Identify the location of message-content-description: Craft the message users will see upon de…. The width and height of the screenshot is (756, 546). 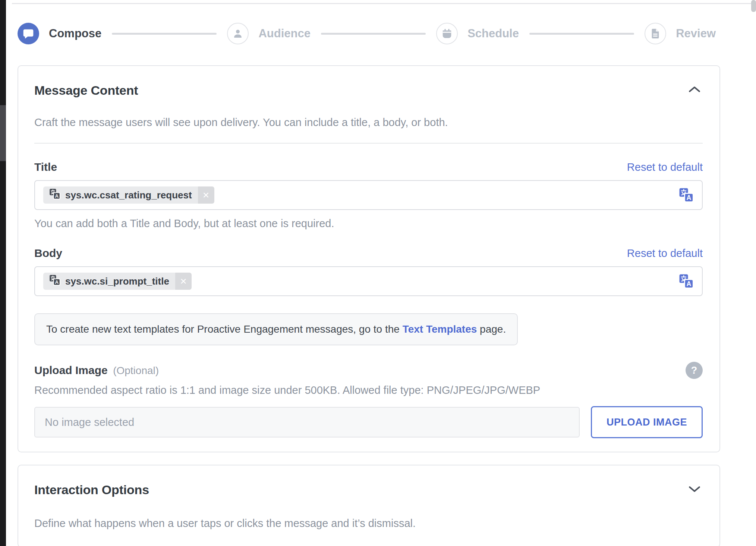
(368, 122).